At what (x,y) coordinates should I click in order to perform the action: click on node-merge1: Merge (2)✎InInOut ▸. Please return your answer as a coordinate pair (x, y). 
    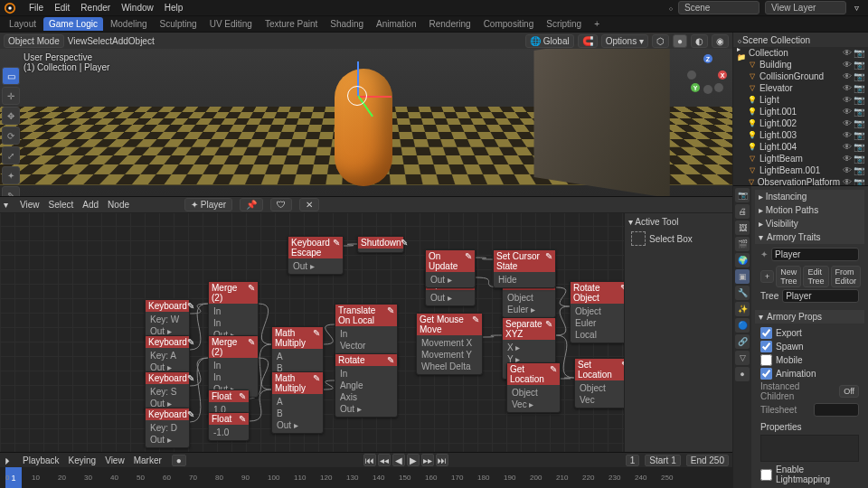
    Looking at the image, I should click on (233, 313).